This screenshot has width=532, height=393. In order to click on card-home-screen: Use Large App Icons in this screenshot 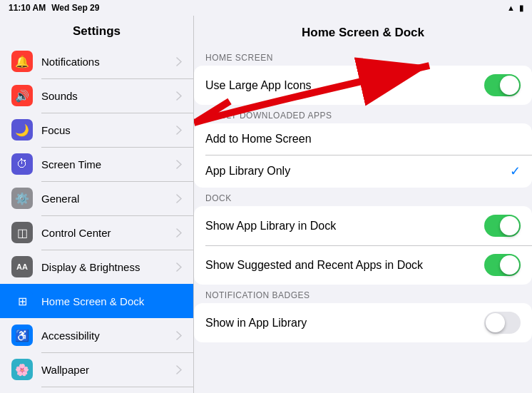, I will do `click(363, 86)`.